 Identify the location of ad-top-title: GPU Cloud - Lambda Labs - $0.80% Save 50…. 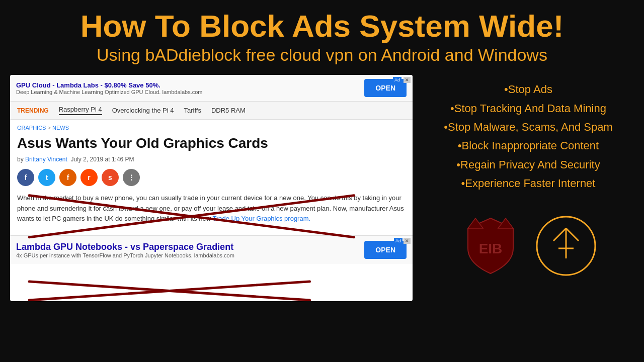
(188, 85).